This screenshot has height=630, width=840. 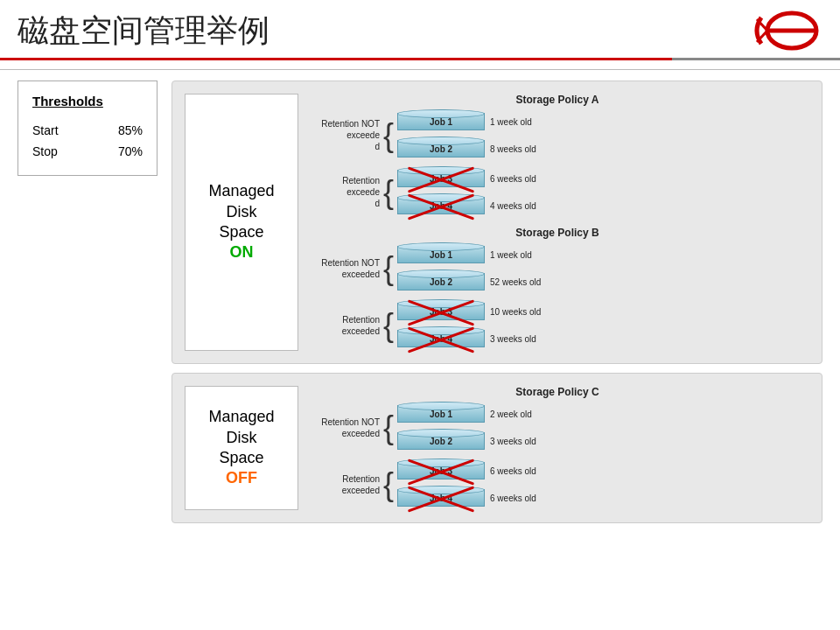 What do you see at coordinates (557, 192) in the screenshot?
I see `retention-group: Retentionexceeded{Job 3Job 46 weeks old4…` at bounding box center [557, 192].